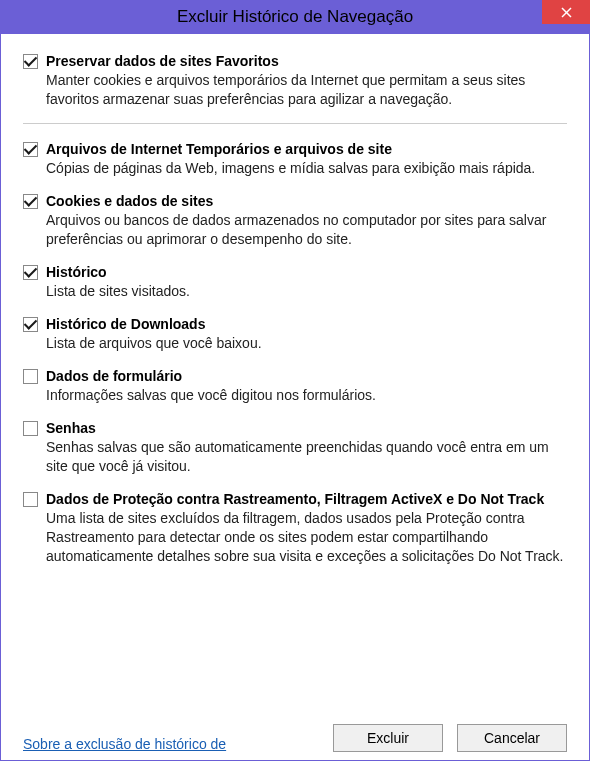  What do you see at coordinates (306, 90) in the screenshot?
I see `option-desc: Manter cookies e arquivos temporários da…` at bounding box center [306, 90].